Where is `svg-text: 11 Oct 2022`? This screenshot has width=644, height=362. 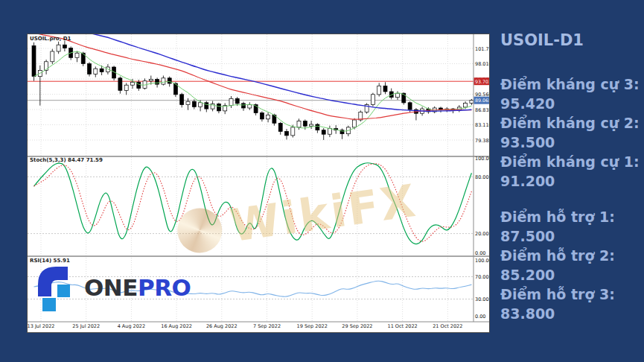 svg-text: 11 Oct 2022 is located at coordinates (403, 326).